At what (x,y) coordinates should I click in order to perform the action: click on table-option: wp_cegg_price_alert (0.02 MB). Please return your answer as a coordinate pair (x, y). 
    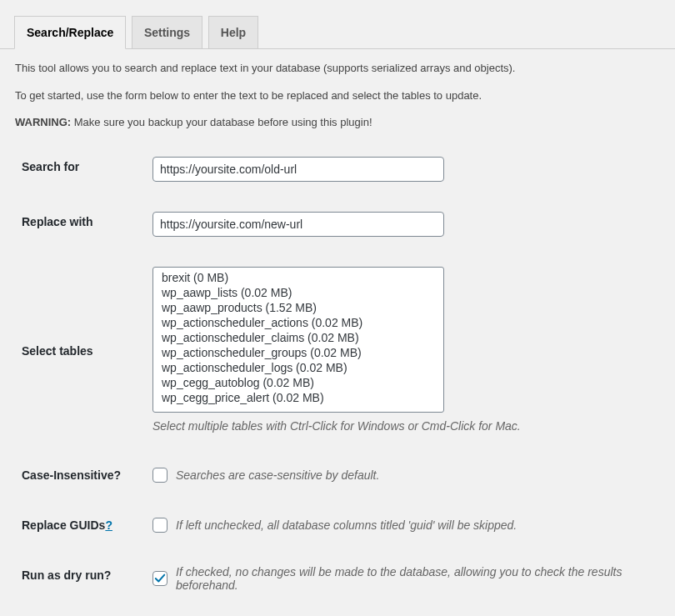
    Looking at the image, I should click on (298, 398).